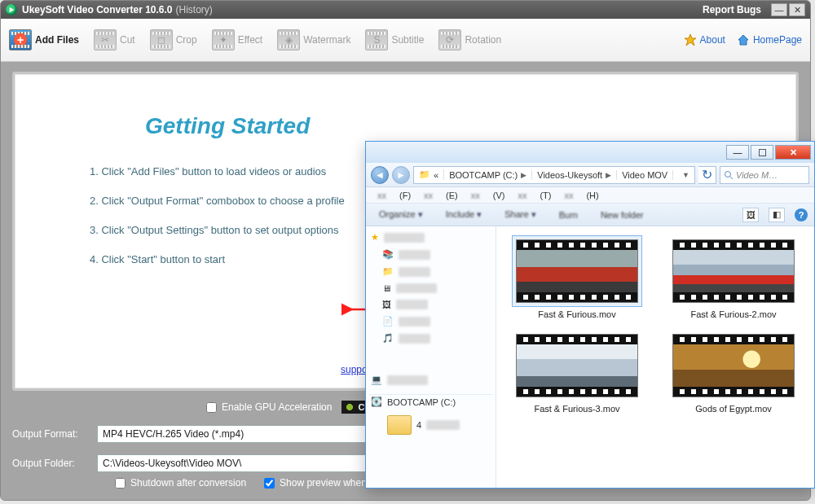 The width and height of the screenshot is (815, 504). What do you see at coordinates (645, 175) in the screenshot?
I see `breadcrumb-seg-2: Video MOV` at bounding box center [645, 175].